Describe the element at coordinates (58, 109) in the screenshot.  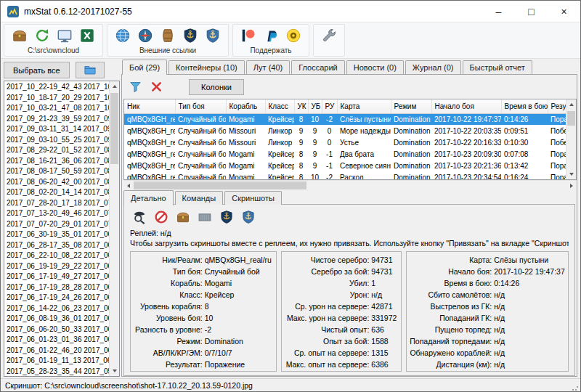
I see `list-item: 2017_10_03-21_47_08 2017_10` at that location.